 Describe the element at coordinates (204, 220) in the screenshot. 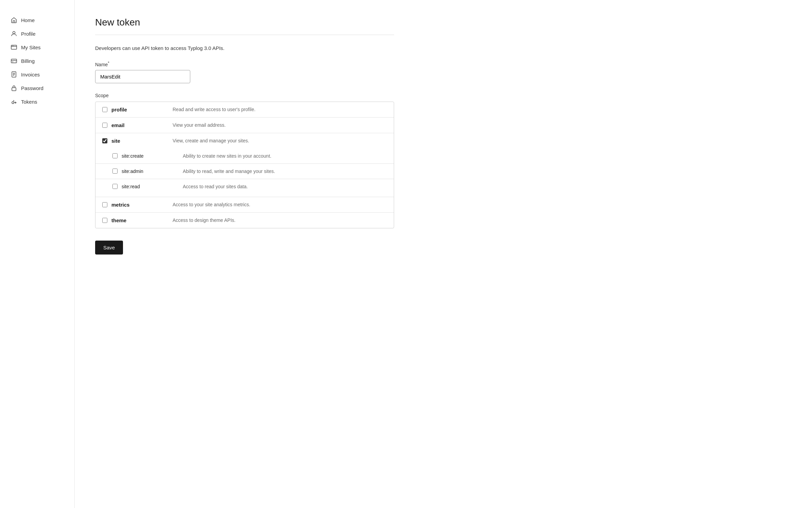

I see `scope-desc-theme: Access to design theme APIs.` at that location.